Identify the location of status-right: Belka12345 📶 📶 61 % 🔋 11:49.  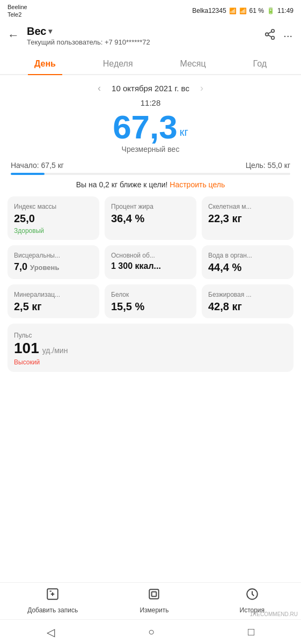
(243, 11).